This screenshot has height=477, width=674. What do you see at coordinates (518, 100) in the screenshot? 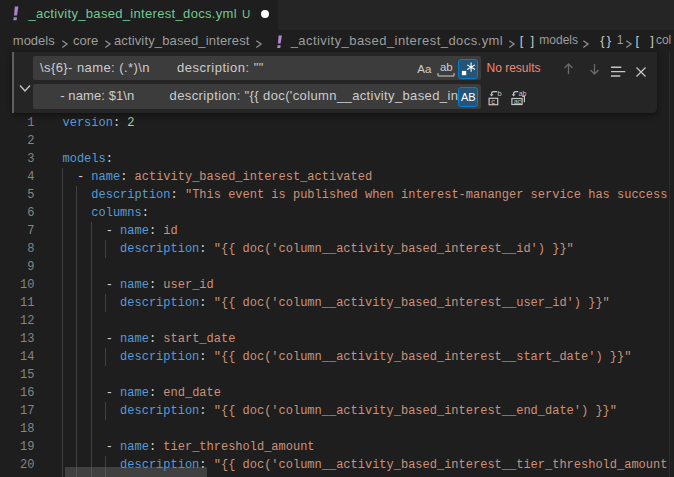
I see `svg-text: ac` at bounding box center [518, 100].